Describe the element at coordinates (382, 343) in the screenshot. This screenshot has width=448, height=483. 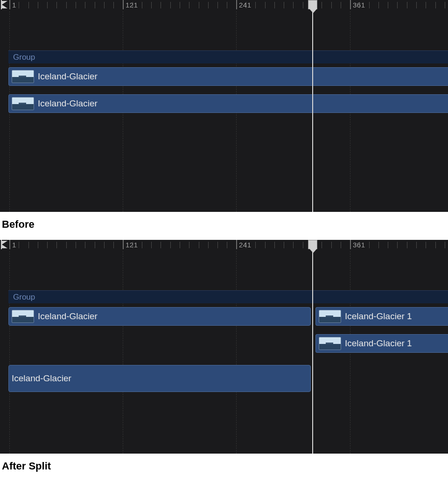
I see `clip-iceland-glacier-right-2: Iceland-Glacier 1` at that location.